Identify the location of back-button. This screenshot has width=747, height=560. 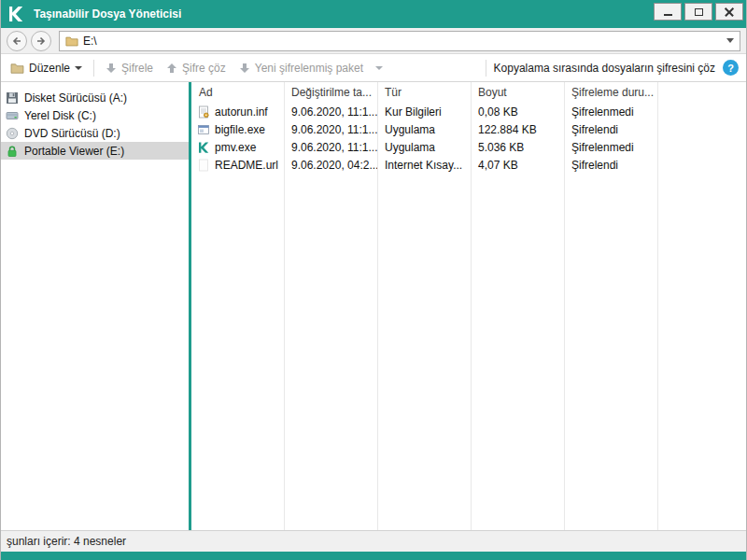
(17, 41).